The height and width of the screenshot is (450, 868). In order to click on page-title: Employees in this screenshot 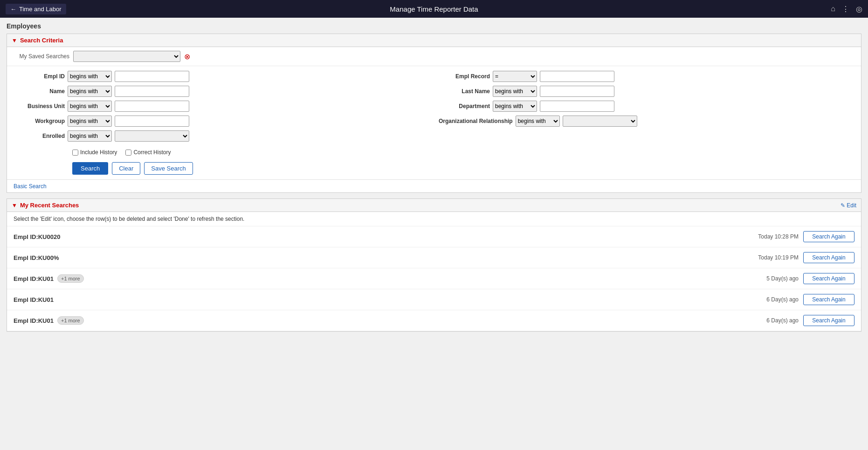, I will do `click(434, 26)`.